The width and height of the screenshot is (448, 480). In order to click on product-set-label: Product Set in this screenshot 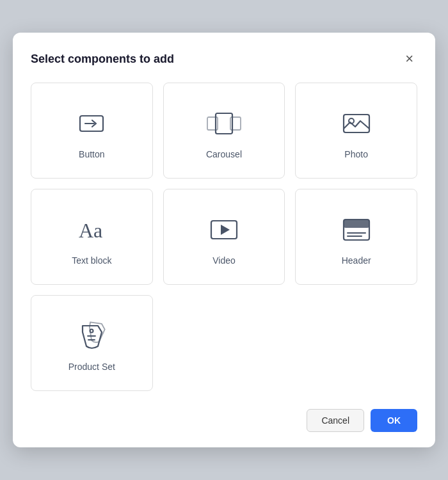, I will do `click(92, 367)`.